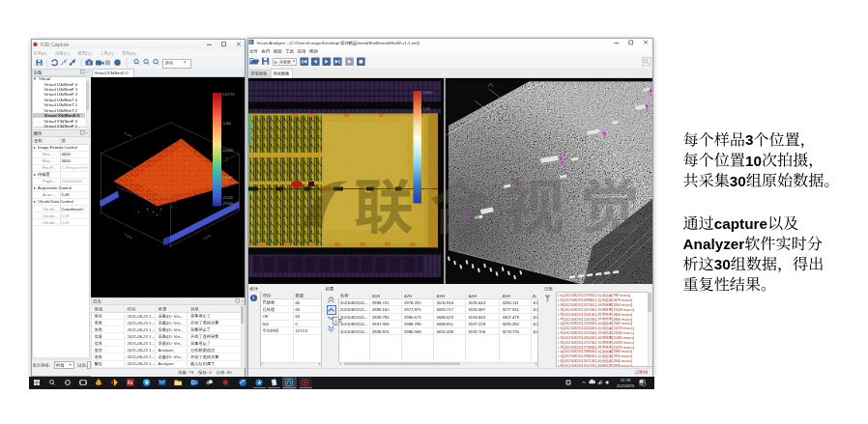  Describe the element at coordinates (427, 173) in the screenshot. I see `svg-text: -2,000` at that location.